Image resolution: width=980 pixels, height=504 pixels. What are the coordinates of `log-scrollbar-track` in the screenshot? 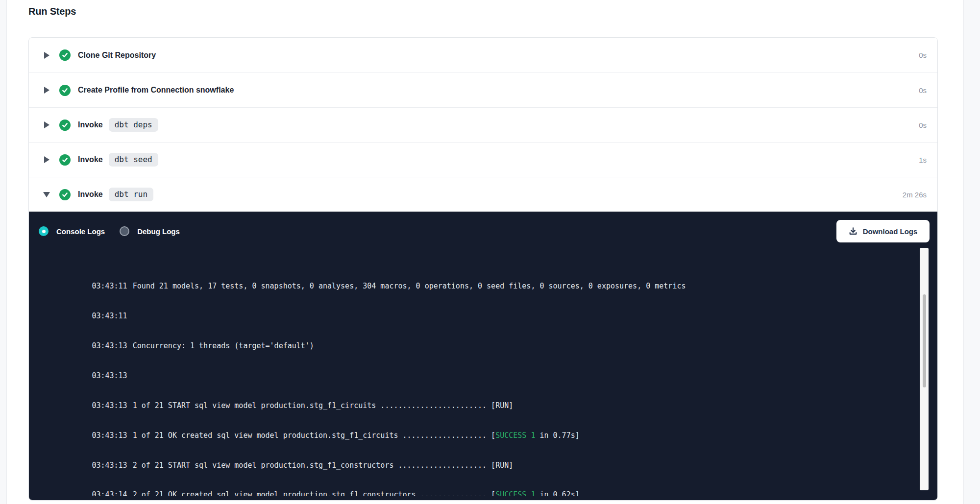 It's located at (924, 369).